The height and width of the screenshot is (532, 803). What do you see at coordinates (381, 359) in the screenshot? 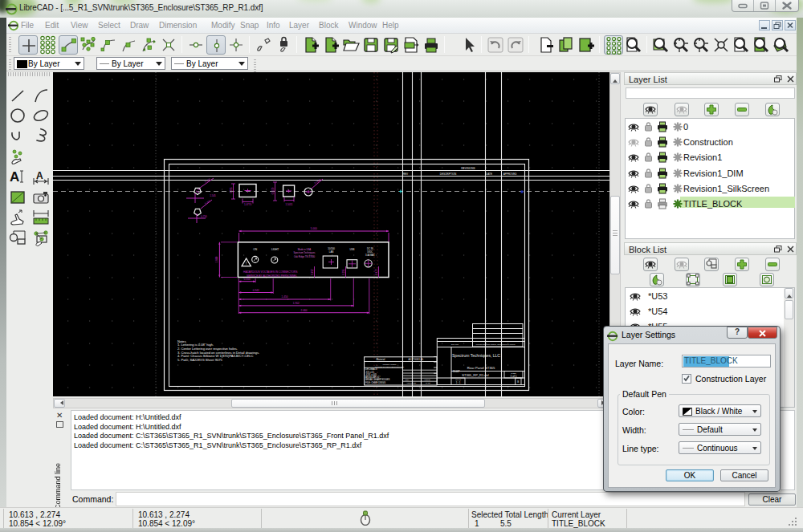
I see `svg-text: Material` at bounding box center [381, 359].